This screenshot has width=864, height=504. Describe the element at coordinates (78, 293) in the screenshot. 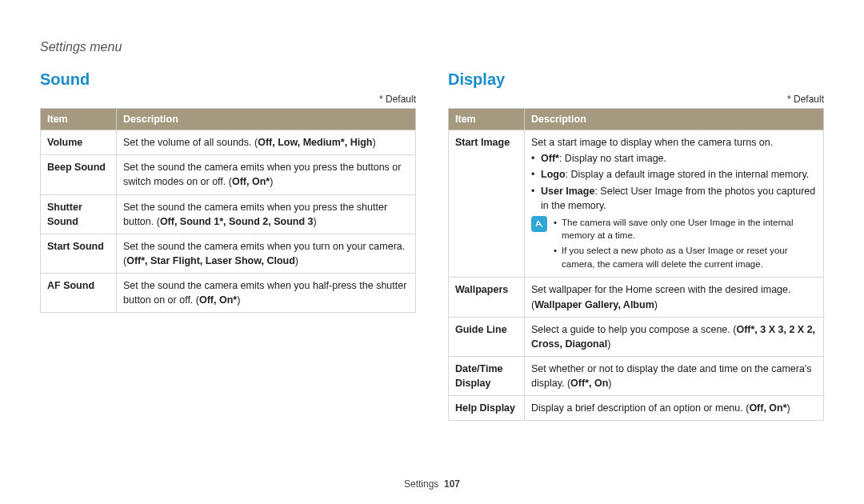

I see `item-afsound: AF Sound` at that location.